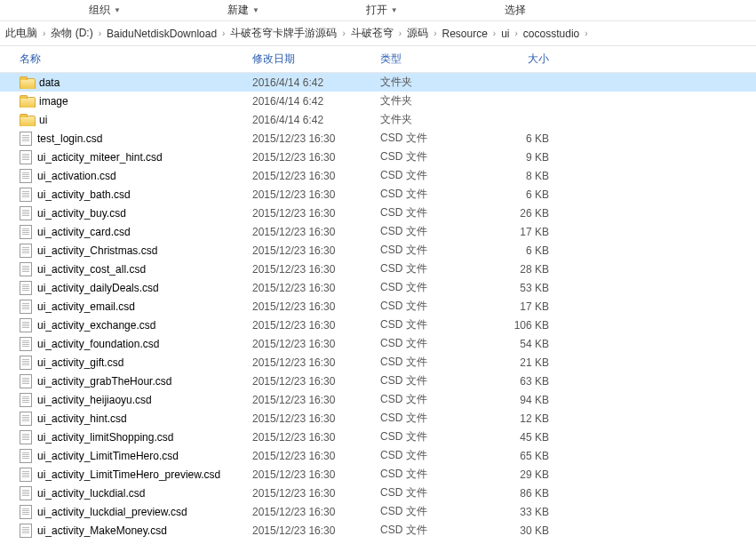 This screenshot has width=756, height=552. I want to click on file-row: ui_activity_grabTheHour.csd2015/12/23 16…, so click(378, 380).